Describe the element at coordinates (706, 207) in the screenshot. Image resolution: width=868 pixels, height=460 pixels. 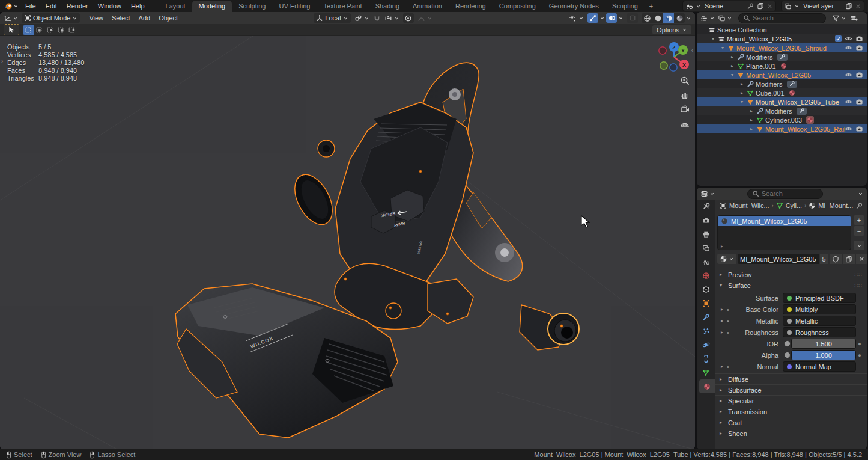
I see `properties-tab-tool` at that location.